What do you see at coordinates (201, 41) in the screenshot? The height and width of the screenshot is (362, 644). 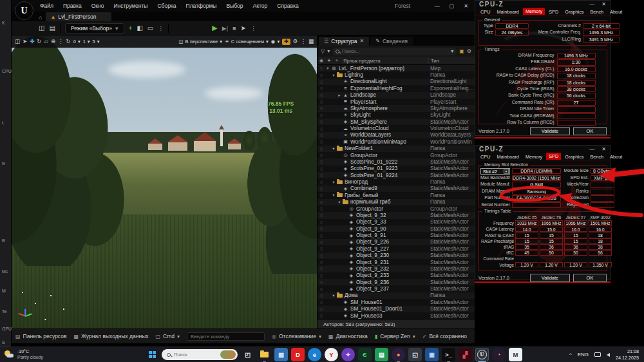 I see `perspective-dropdown: ◫ В перспективе▾` at bounding box center [201, 41].